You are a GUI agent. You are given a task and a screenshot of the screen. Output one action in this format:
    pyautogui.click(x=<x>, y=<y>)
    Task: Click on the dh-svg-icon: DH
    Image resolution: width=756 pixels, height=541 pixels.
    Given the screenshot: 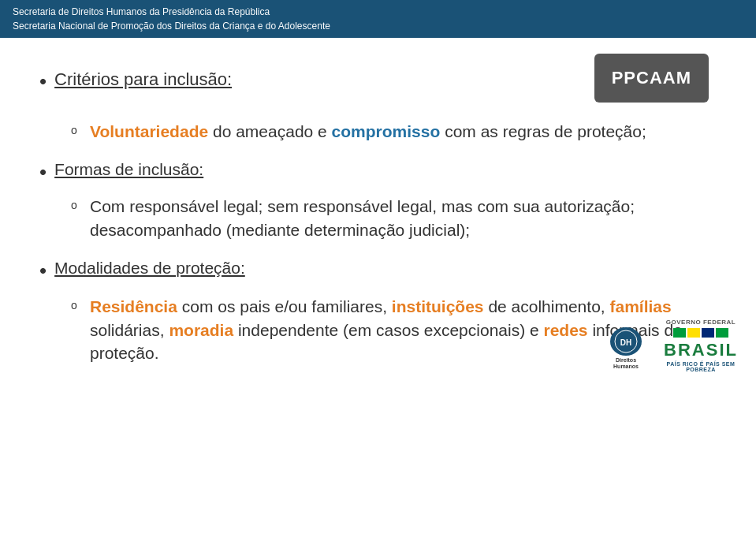 What is the action you would take?
    pyautogui.click(x=626, y=341)
    